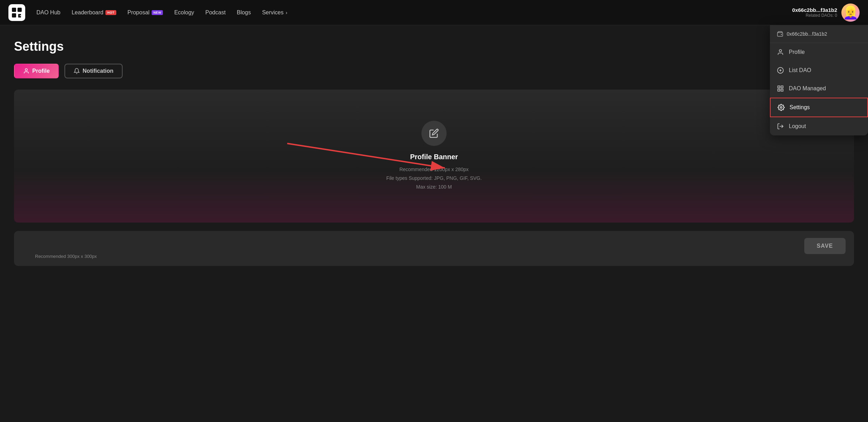  Describe the element at coordinates (780, 70) in the screenshot. I see `plus-circle-icon` at that location.